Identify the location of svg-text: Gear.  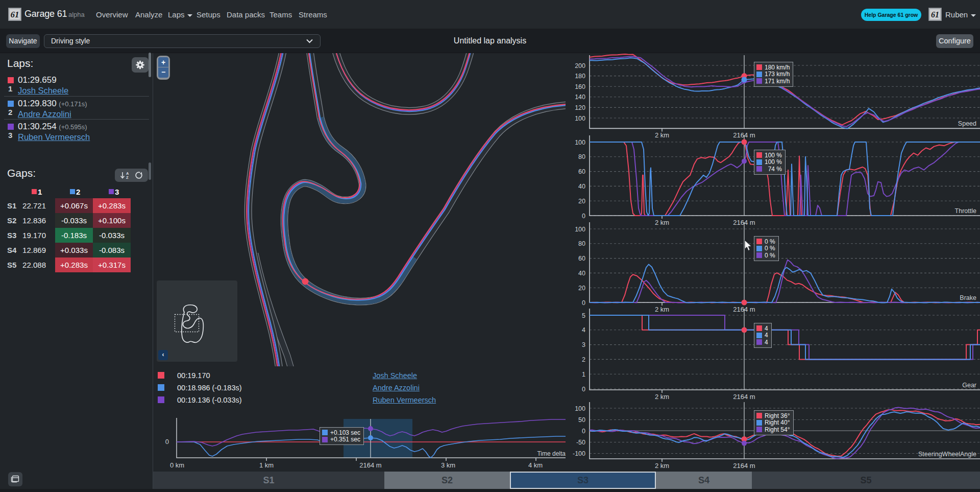
(969, 385).